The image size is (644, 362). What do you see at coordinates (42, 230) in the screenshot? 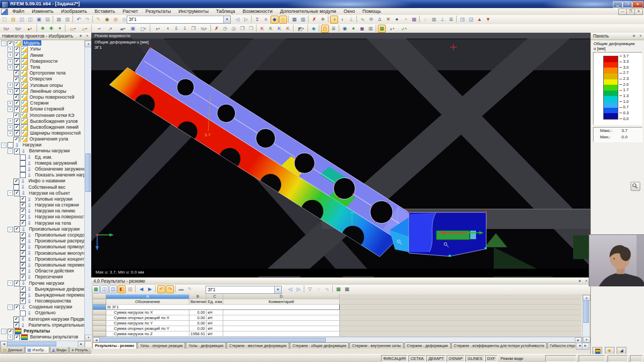
I see `tree-item: −✓Произвольные нагрузки` at bounding box center [42, 230].